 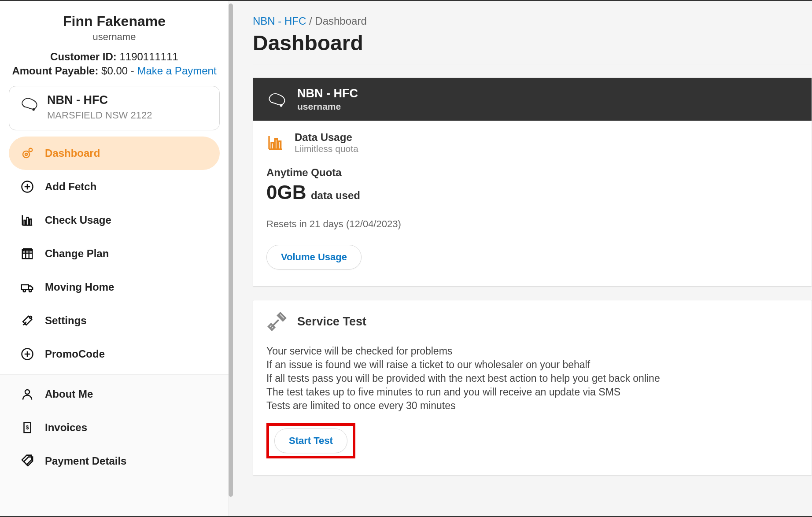 What do you see at coordinates (532, 100) in the screenshot?
I see `card-header: NBN - HFC username` at bounding box center [532, 100].